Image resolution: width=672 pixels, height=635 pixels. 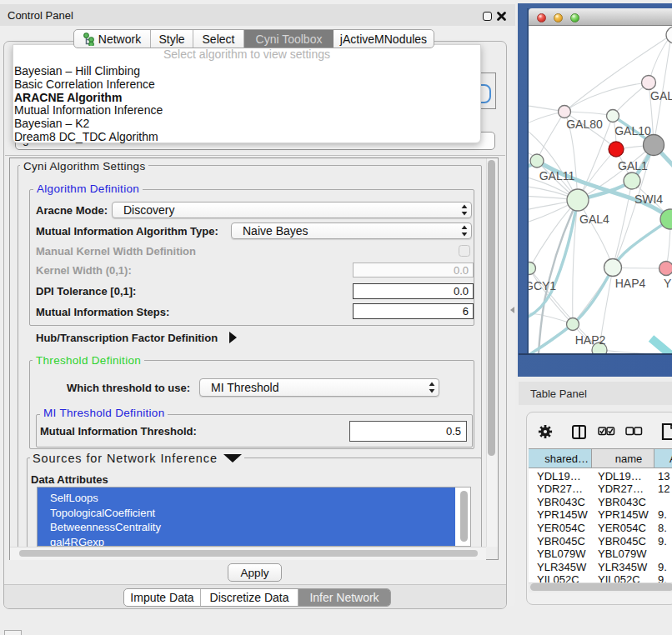 What do you see at coordinates (590, 340) in the screenshot?
I see `svg-text: HAP2` at bounding box center [590, 340].